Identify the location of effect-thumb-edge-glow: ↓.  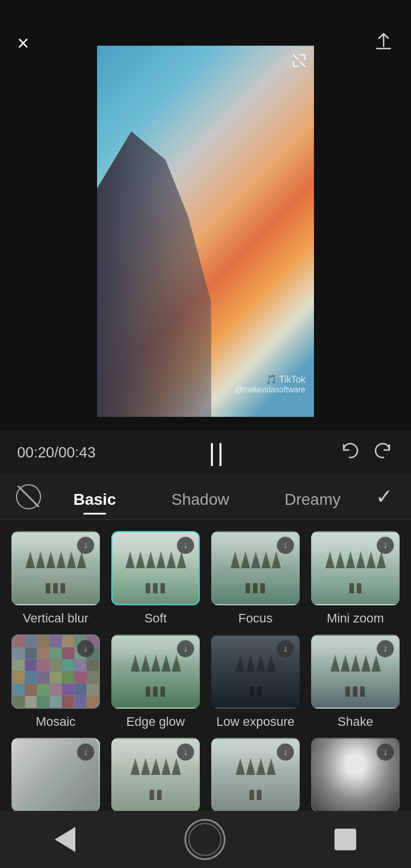
(155, 672).